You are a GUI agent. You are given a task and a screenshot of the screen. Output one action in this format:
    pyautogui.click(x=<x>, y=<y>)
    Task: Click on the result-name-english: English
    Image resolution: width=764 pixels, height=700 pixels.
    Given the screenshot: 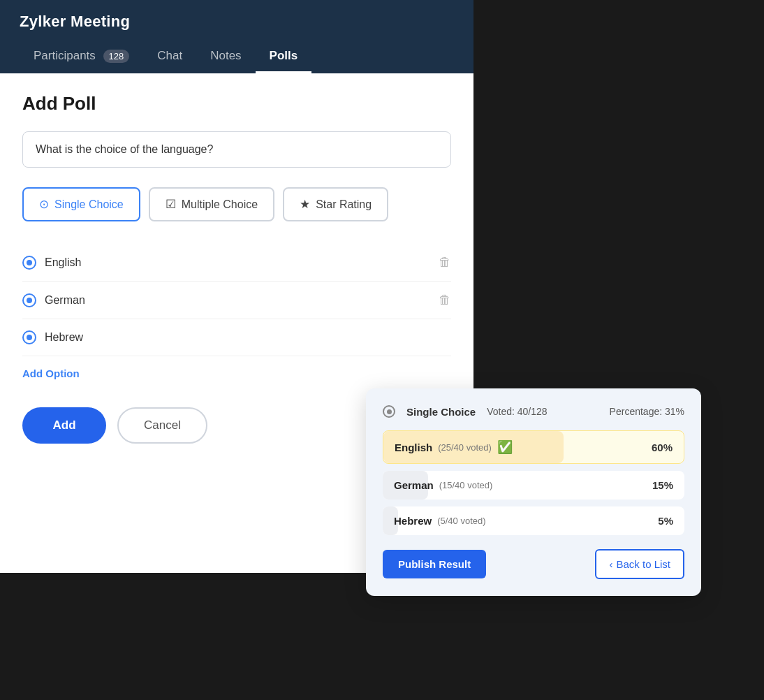 What is the action you would take?
    pyautogui.click(x=413, y=447)
    